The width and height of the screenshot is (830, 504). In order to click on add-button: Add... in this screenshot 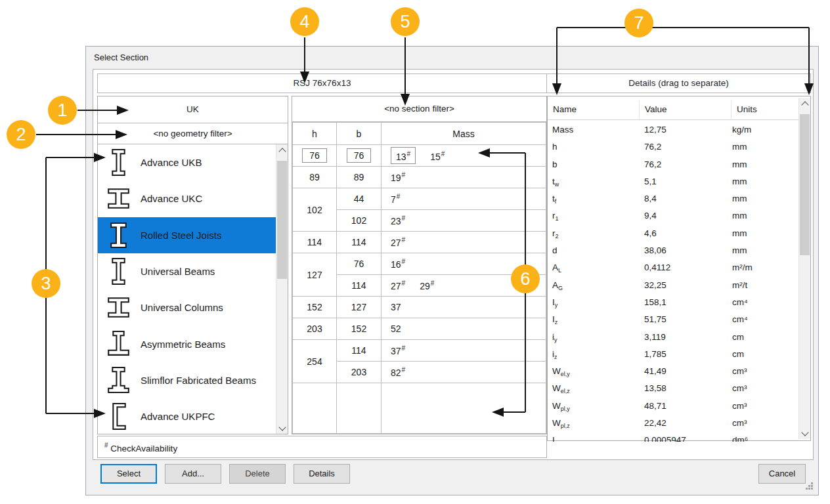, I will do `click(193, 474)`.